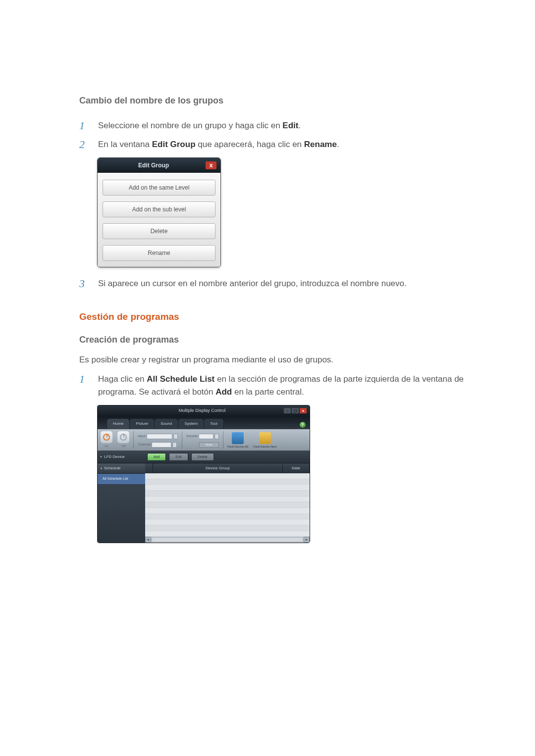  Describe the element at coordinates (142, 437) in the screenshot. I see `label-input: Input` at that location.